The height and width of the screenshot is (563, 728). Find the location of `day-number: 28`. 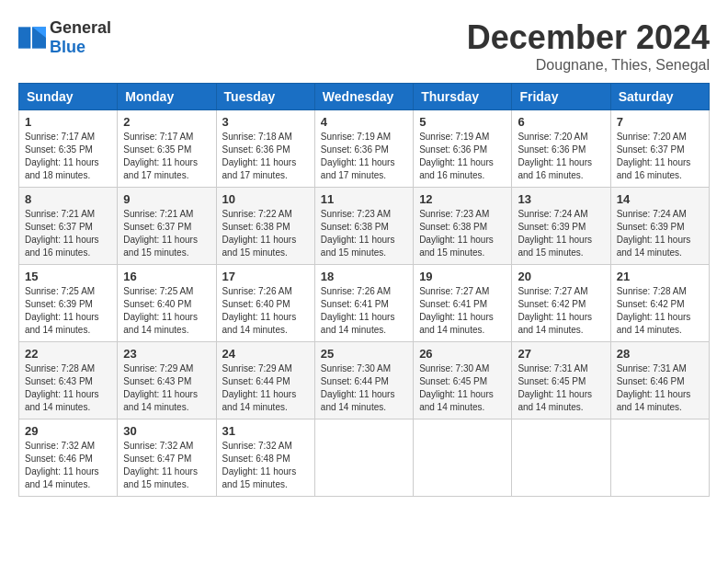

day-number: 28 is located at coordinates (660, 353).